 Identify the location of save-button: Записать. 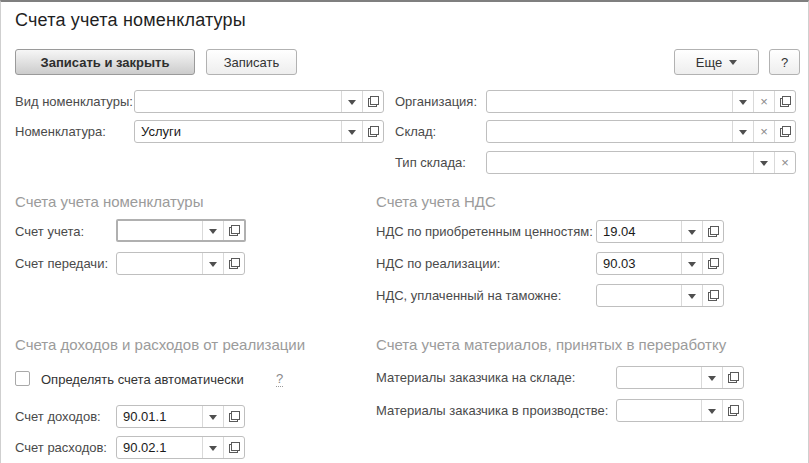
(252, 62).